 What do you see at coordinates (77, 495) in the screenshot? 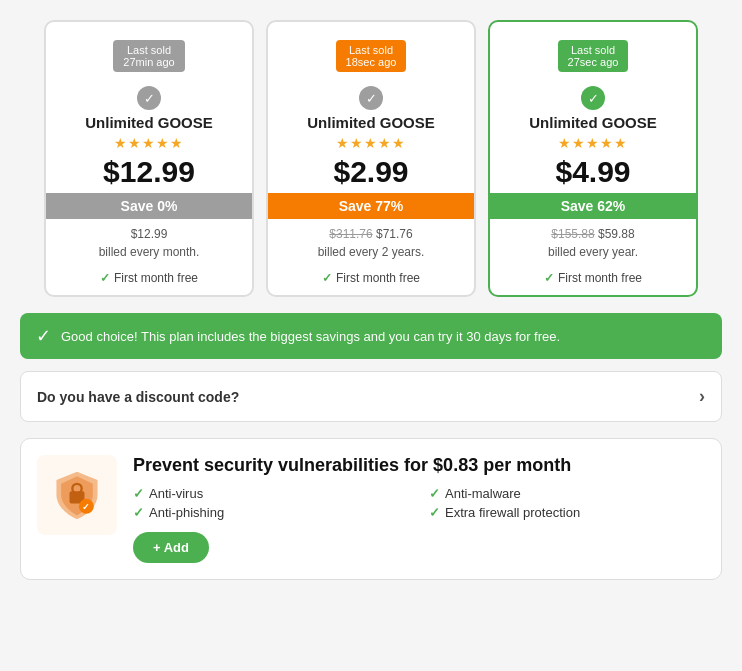
I see `security-icon-wrap: ✓` at bounding box center [77, 495].